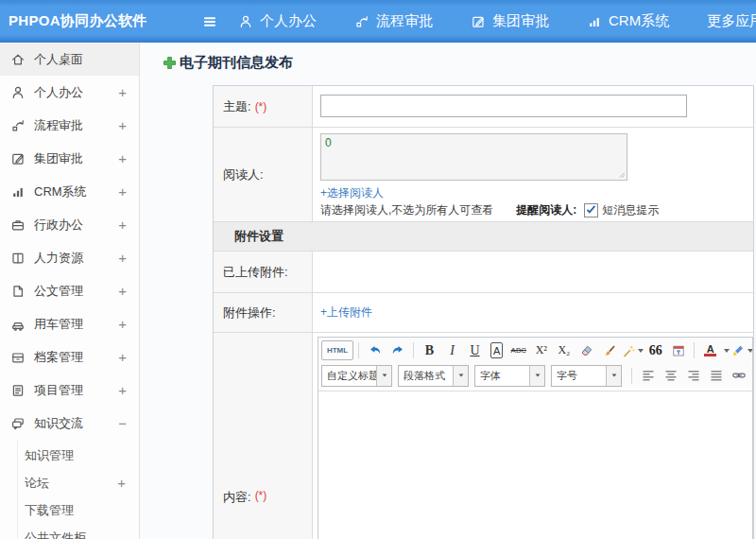 The image size is (756, 539). I want to click on page-title: 电子期刊信息发布, so click(228, 62).